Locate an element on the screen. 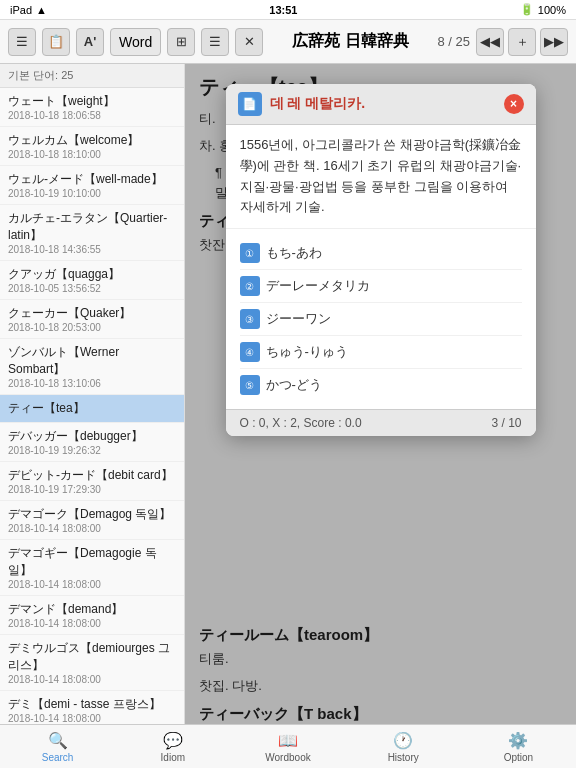 The height and width of the screenshot is (768, 576). toolbar-right: ◀◀ ＋ ▶▶ is located at coordinates (522, 42).